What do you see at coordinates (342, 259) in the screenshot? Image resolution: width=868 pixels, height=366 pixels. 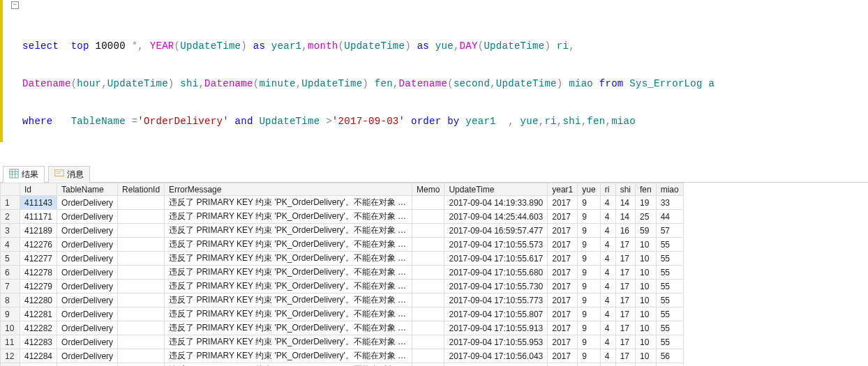 I see `table-row: 5412277OrderDelivery违反了 PRIMARY KEY 约束 '…` at bounding box center [342, 259].